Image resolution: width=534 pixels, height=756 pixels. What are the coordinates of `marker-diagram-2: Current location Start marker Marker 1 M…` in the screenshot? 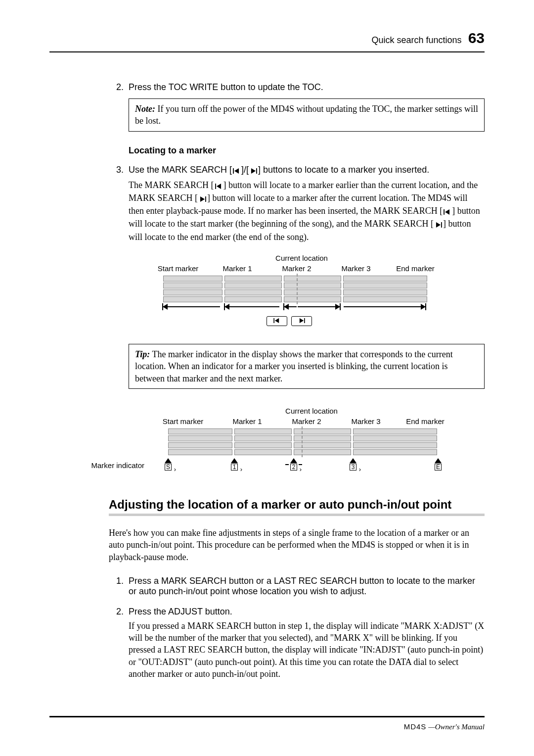 It's located at (316, 440).